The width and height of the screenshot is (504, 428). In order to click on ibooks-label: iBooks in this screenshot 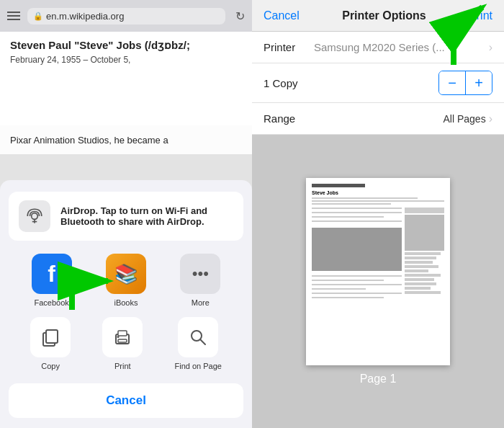, I will do `click(125, 303)`.